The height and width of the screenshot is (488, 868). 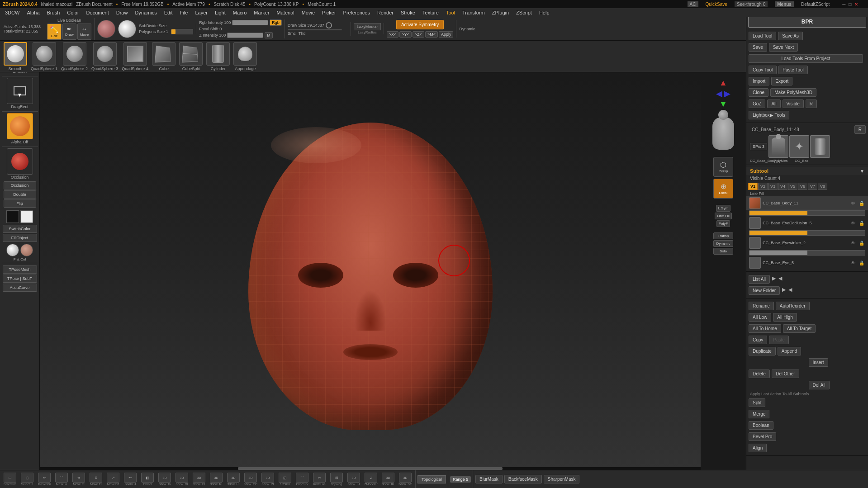 I want to click on left-alpha-off-tool: Alpha Off, so click(x=20, y=128).